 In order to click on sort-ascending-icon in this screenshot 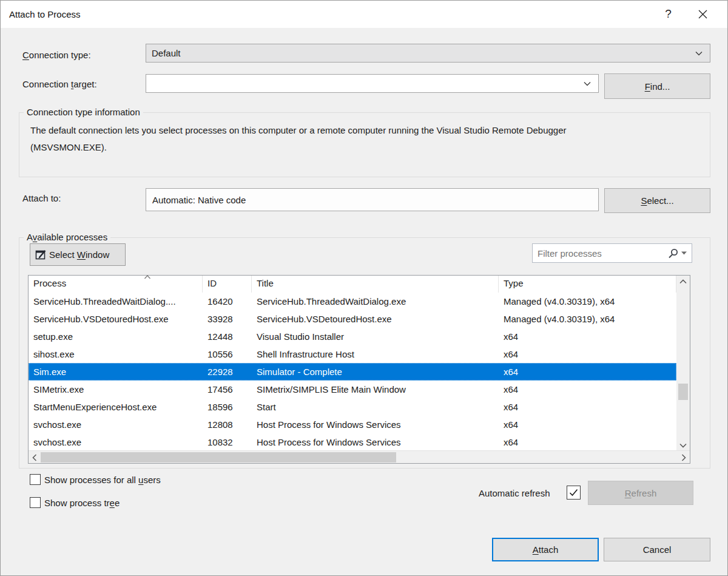, I will do `click(147, 277)`.